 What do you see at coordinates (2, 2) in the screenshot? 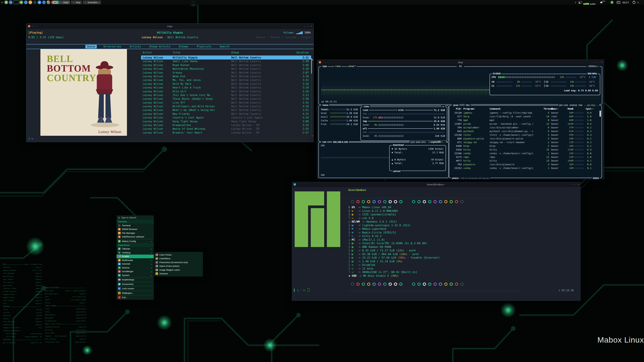
I see `panel-overflow-left: «` at bounding box center [2, 2].